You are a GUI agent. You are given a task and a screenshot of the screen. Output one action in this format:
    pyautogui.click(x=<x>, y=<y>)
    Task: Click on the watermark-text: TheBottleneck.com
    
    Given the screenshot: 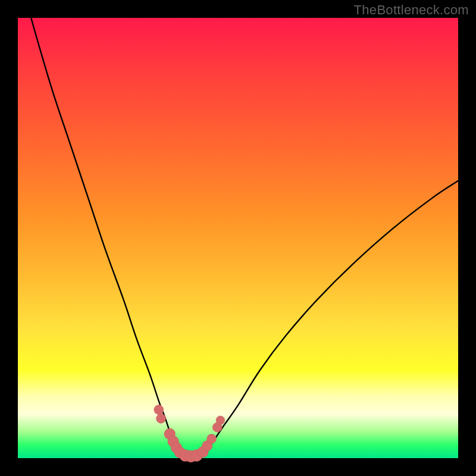 What is the action you would take?
    pyautogui.click(x=412, y=10)
    